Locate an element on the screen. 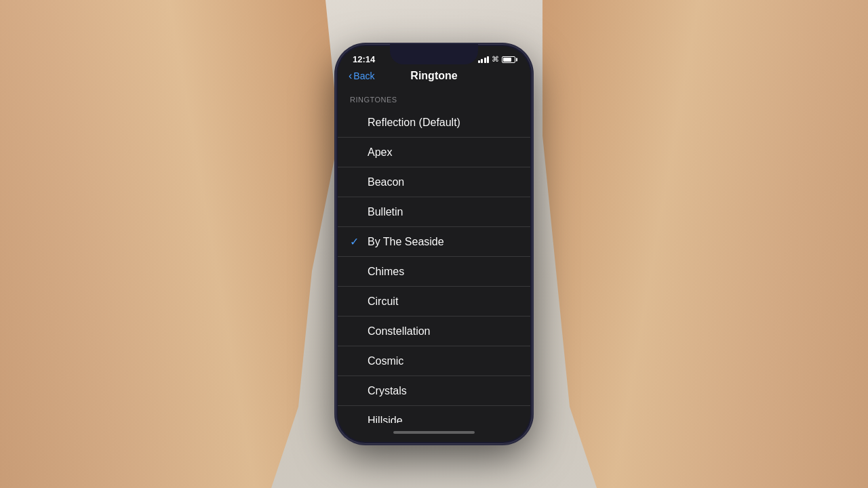 This screenshot has width=868, height=488. back-label: Back is located at coordinates (363, 76).